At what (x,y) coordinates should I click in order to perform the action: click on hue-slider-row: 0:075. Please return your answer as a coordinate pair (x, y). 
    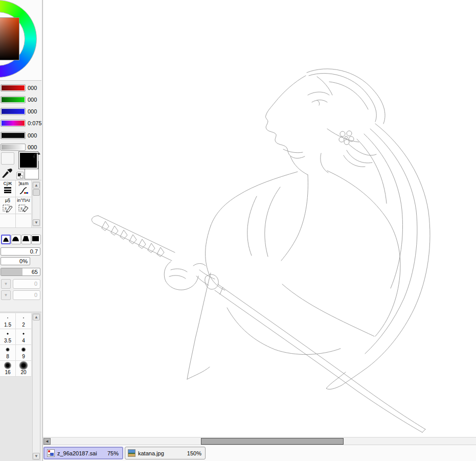
    Looking at the image, I should click on (21, 124).